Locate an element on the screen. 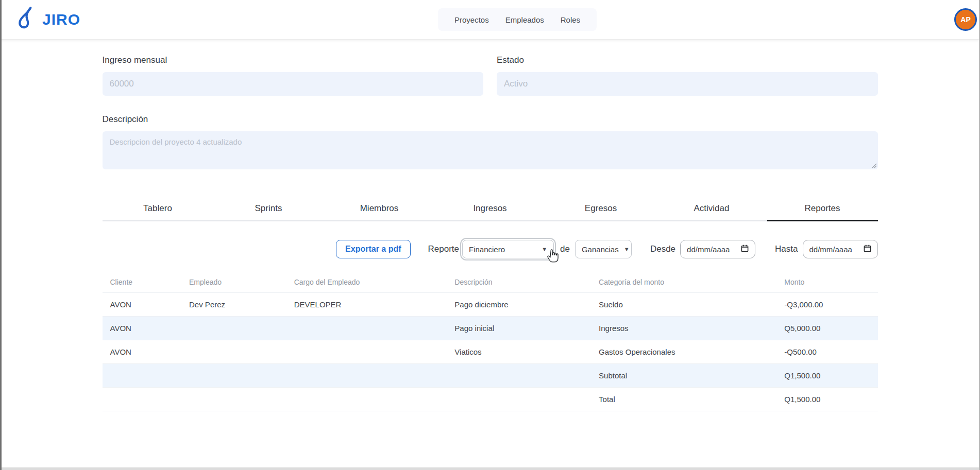 The width and height of the screenshot is (980, 470). descripcion-textarea is located at coordinates (491, 150).